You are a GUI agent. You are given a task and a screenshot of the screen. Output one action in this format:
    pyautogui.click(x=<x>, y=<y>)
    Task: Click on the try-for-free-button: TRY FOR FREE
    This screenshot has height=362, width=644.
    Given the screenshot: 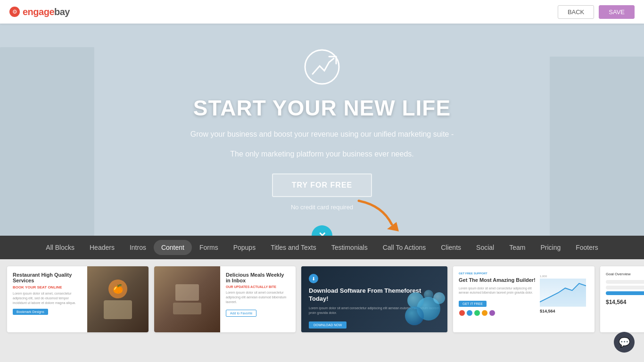 What is the action you would take?
    pyautogui.click(x=322, y=185)
    